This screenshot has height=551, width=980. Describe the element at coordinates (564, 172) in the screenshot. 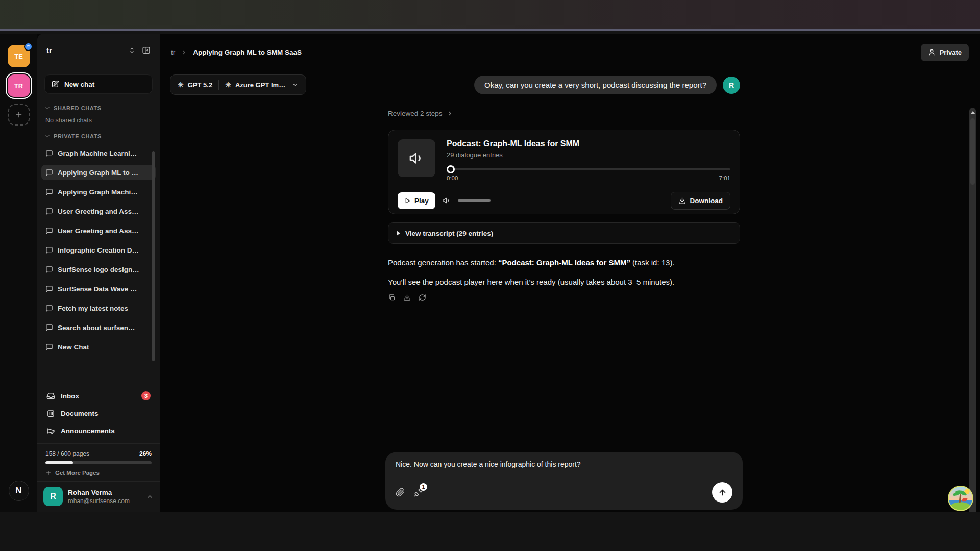

I see `podcast-player-card: Podcast: Graph-ML Ideas for SMM 29 dialo…` at that location.